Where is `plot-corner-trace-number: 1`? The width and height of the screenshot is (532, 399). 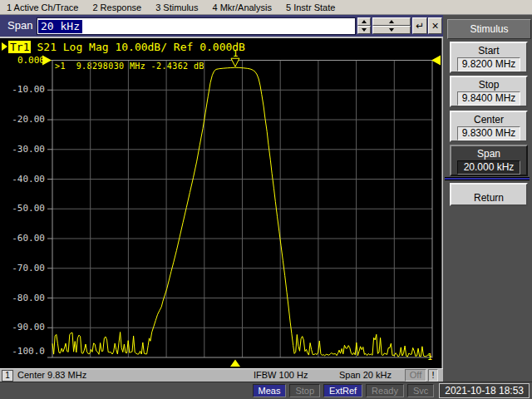 plot-corner-trace-number: 1 is located at coordinates (430, 357).